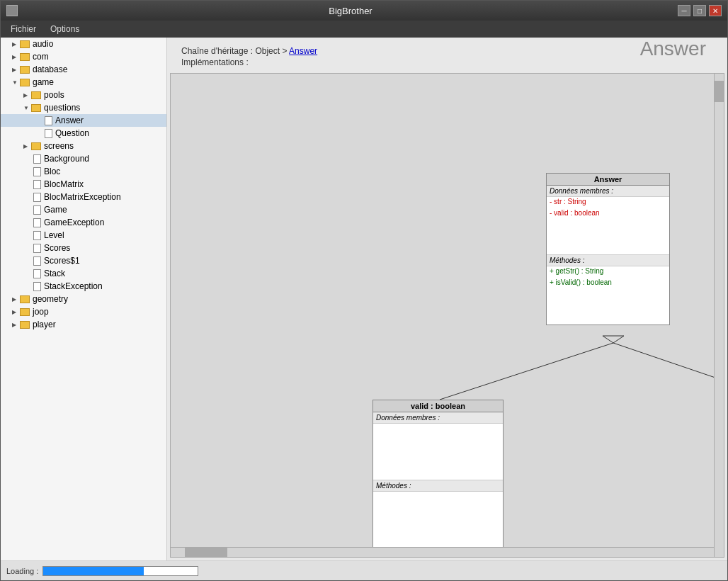 The image size is (728, 581). What do you see at coordinates (25, 299) in the screenshot?
I see `geometry-folder-icon` at bounding box center [25, 299].